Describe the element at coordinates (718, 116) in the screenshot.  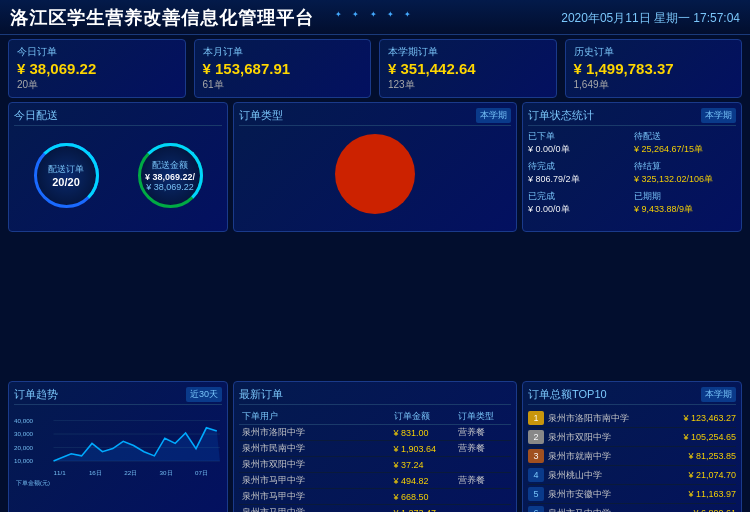
I see `order-status-tag: 本学期` at that location.